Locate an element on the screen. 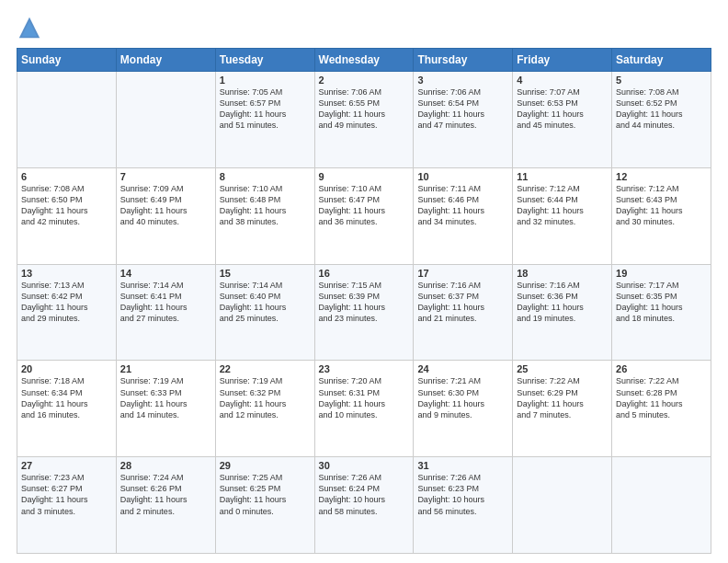 The width and height of the screenshot is (728, 563). day-info: Sunrise: 7:10 AMSunset: 6:48 PMDaylight:… is located at coordinates (265, 206).